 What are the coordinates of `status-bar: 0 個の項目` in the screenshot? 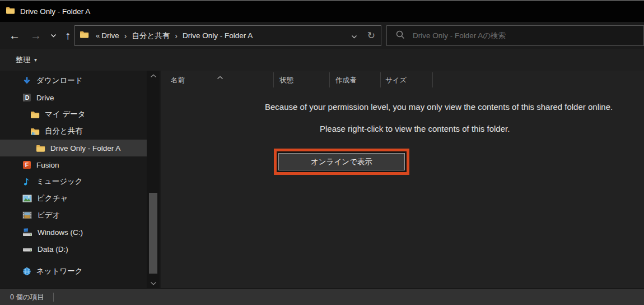 It's located at (322, 297).